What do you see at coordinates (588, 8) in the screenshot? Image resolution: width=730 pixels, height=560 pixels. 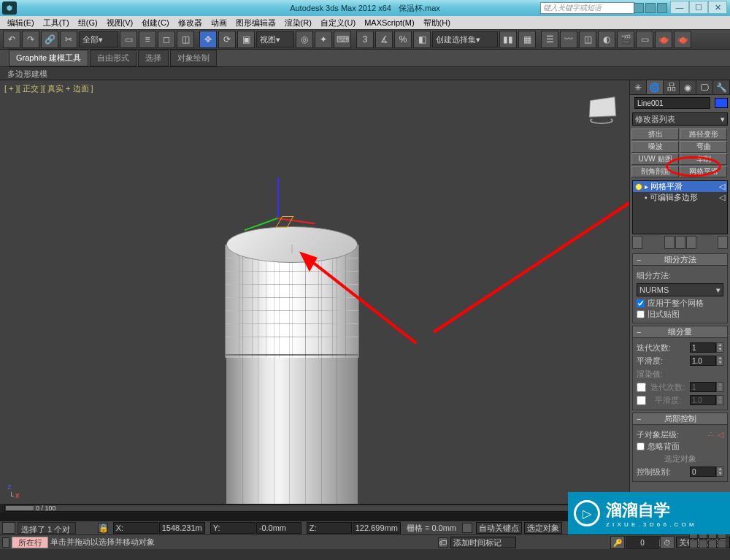 I see `help-search-input: 键入关键字或短语` at bounding box center [588, 8].